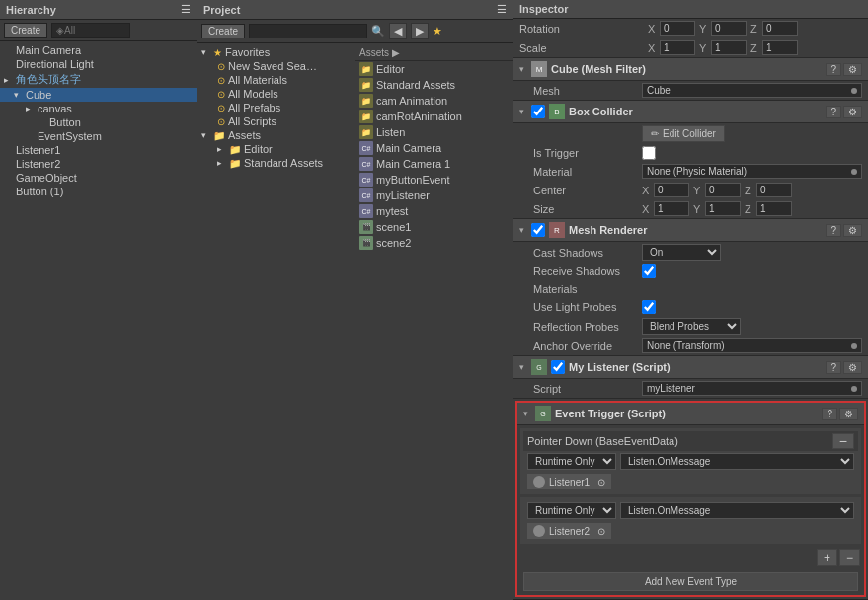 This screenshot has width=868, height=600. Describe the element at coordinates (691, 160) in the screenshot. I see `box-collider-section: ▾ B Box Collider ? ⚙ ✏ Edit Collider Is …` at that location.